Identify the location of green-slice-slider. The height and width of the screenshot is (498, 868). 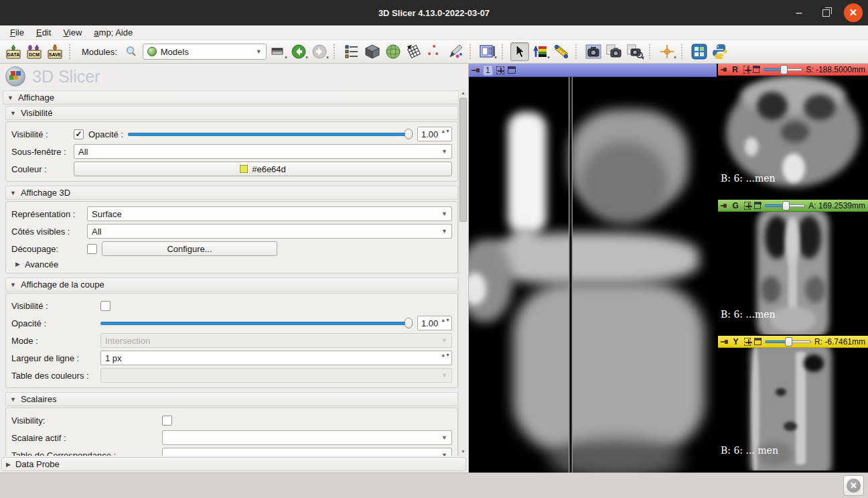
(785, 206).